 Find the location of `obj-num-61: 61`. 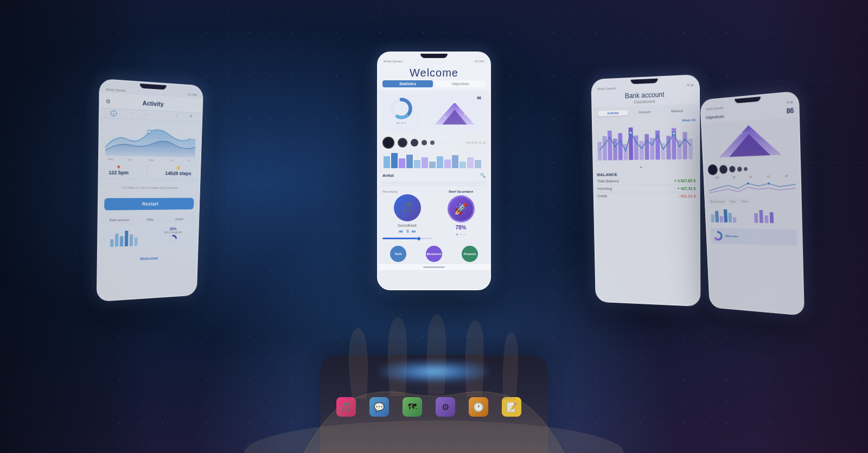

obj-num-61: 61 is located at coordinates (751, 177).